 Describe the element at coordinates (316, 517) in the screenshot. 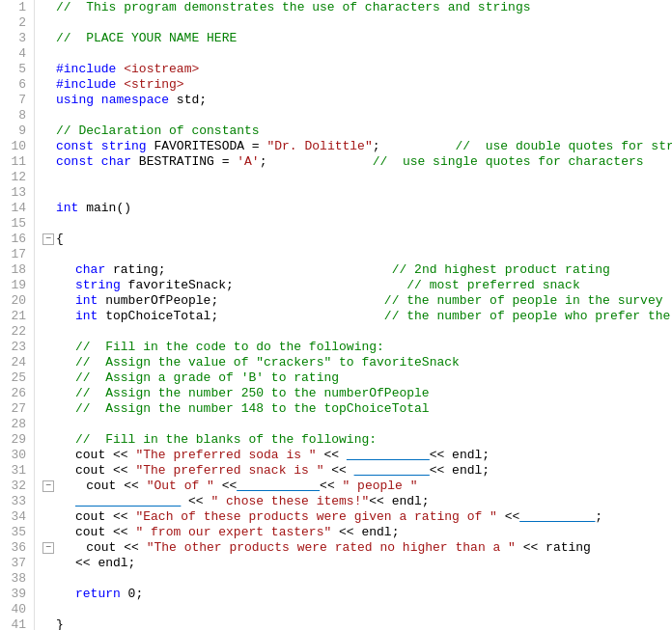

I see `code-token-string: "Each of these products were given a rat…` at that location.